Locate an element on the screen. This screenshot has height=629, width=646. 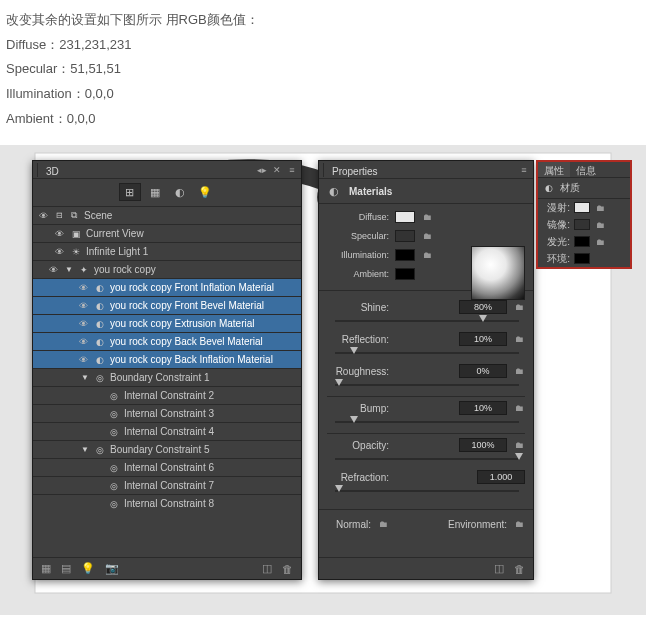
opacity-label: Opacity: is located at coordinates (358, 446).